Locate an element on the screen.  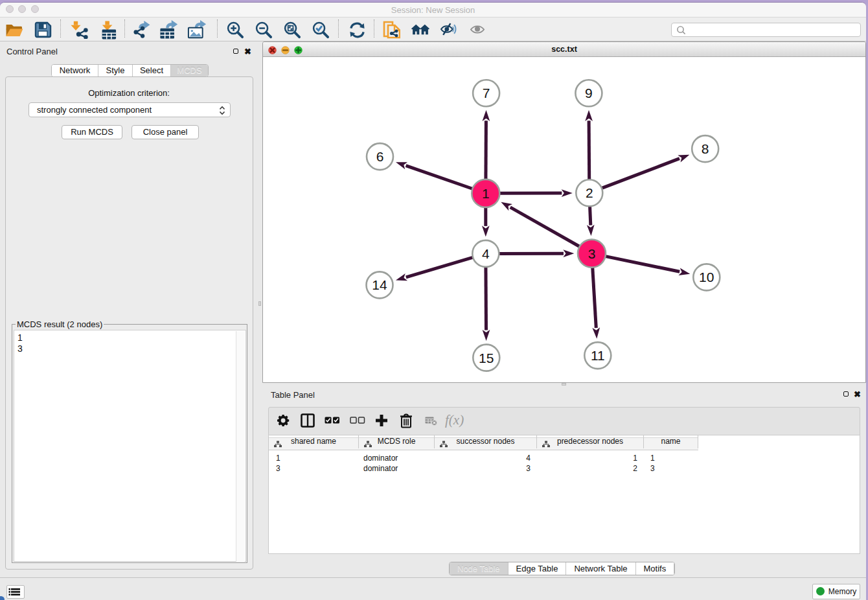
svg-text: 3 is located at coordinates (592, 254).